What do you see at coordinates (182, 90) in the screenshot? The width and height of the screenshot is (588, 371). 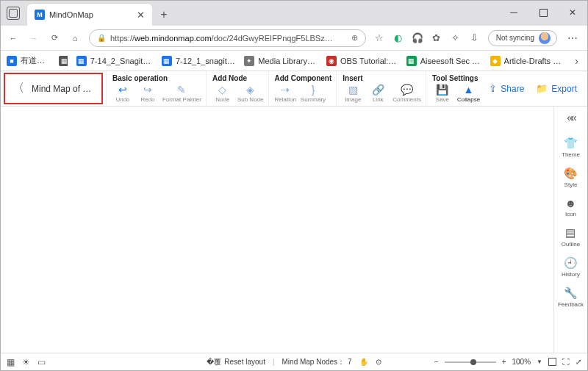 I see `format-painter-icon: ✎` at bounding box center [182, 90].